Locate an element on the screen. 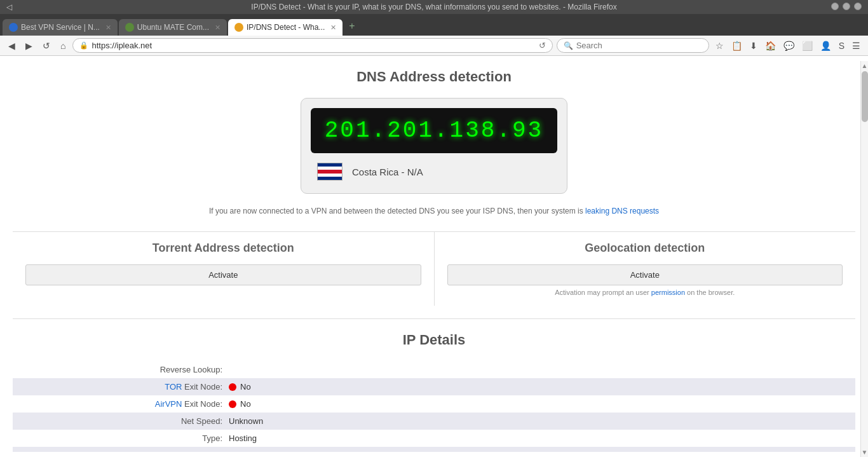 The width and height of the screenshot is (868, 457). ip-details-title: IP Details is located at coordinates (434, 340).